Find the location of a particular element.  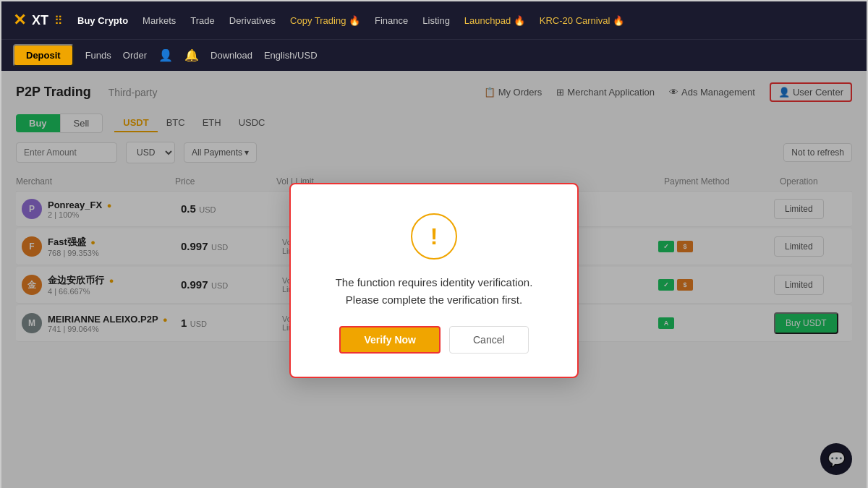

top-nav: ✕ XT ⠿ Buy Crypto Markets Trade Derivati… is located at coordinates (434, 20).